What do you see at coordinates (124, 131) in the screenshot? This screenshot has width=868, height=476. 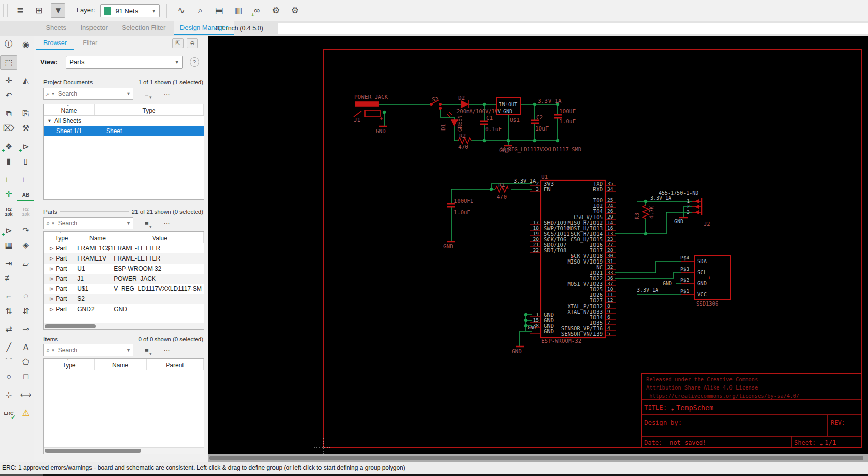 I see `sheet-row-selected: Sheet 1/1 Sheet` at bounding box center [124, 131].